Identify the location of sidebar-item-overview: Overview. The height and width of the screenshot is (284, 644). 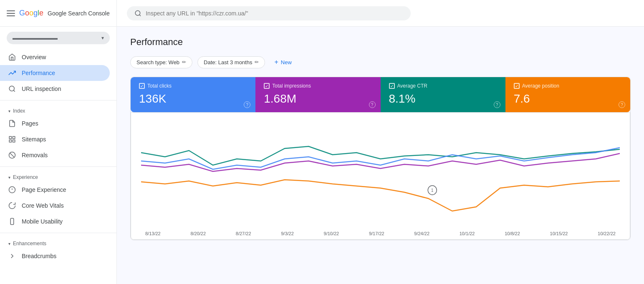
(55, 57).